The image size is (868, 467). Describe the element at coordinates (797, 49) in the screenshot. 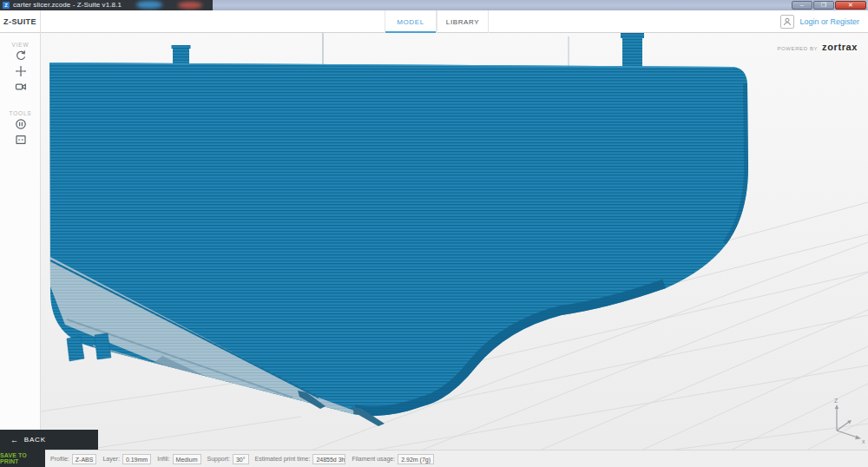

I see `powered-by-label: POWERED BY` at that location.